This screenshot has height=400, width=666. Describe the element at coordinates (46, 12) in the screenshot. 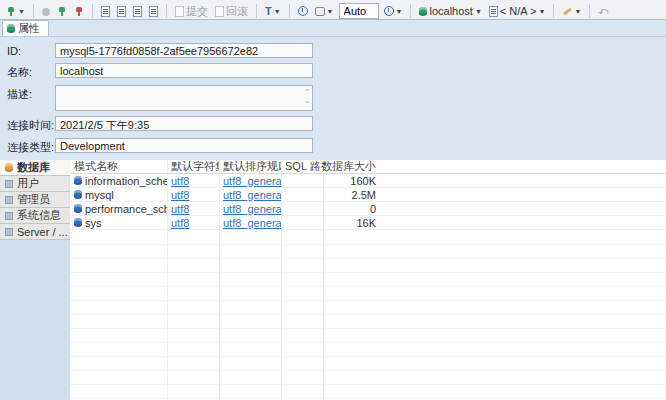

I see `pin-icon` at that location.